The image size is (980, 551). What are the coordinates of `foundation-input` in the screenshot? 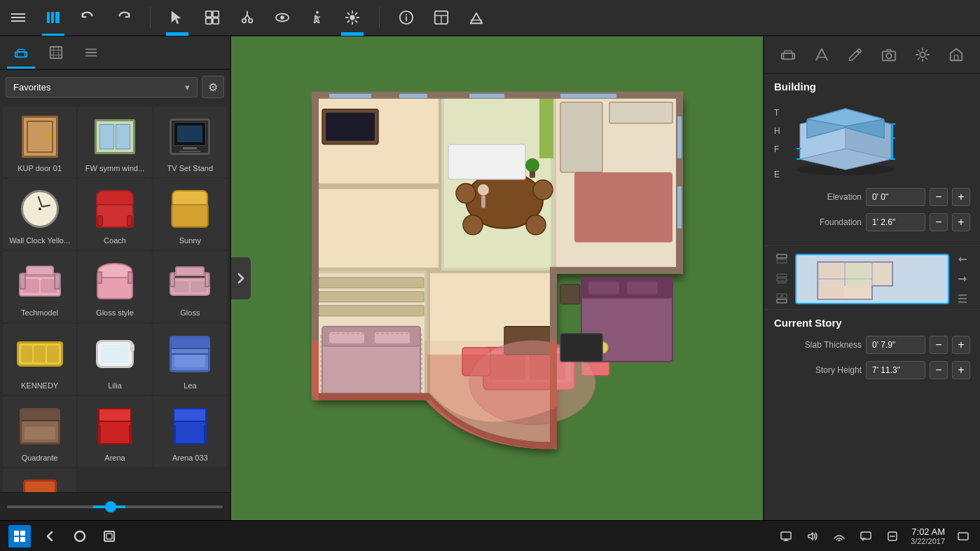 It's located at (895, 222).